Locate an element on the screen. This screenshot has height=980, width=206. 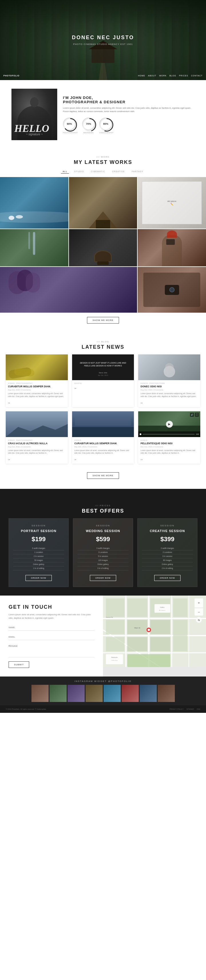
instagram-grid is located at coordinates (103, 693).